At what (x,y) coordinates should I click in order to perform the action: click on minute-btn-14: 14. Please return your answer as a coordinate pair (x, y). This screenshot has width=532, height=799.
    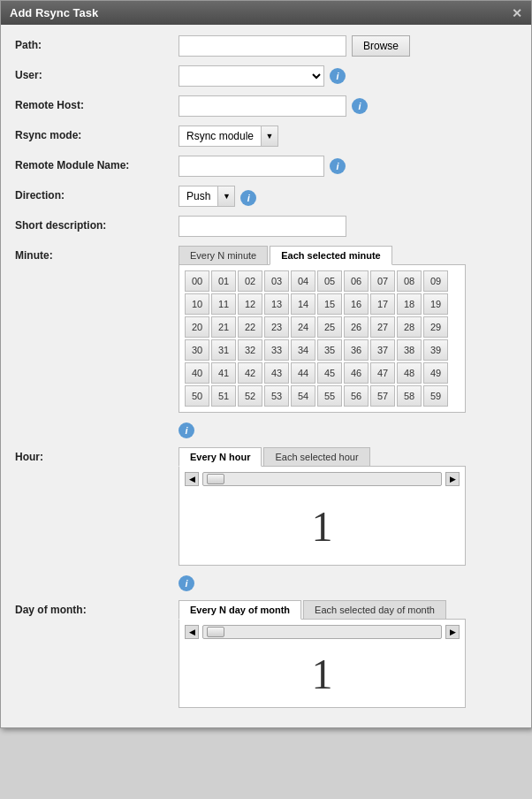
    Looking at the image, I should click on (303, 304).